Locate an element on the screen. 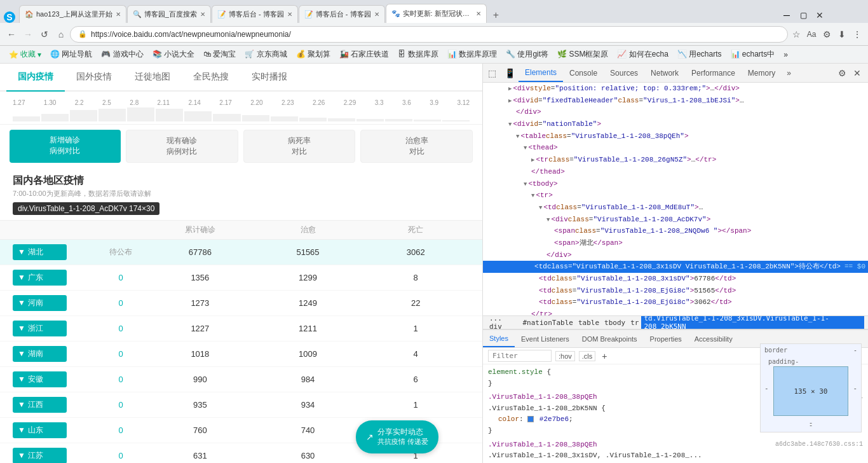 The image size is (868, 463). devtools-mobile-icon: 📱 is located at coordinates (510, 73).